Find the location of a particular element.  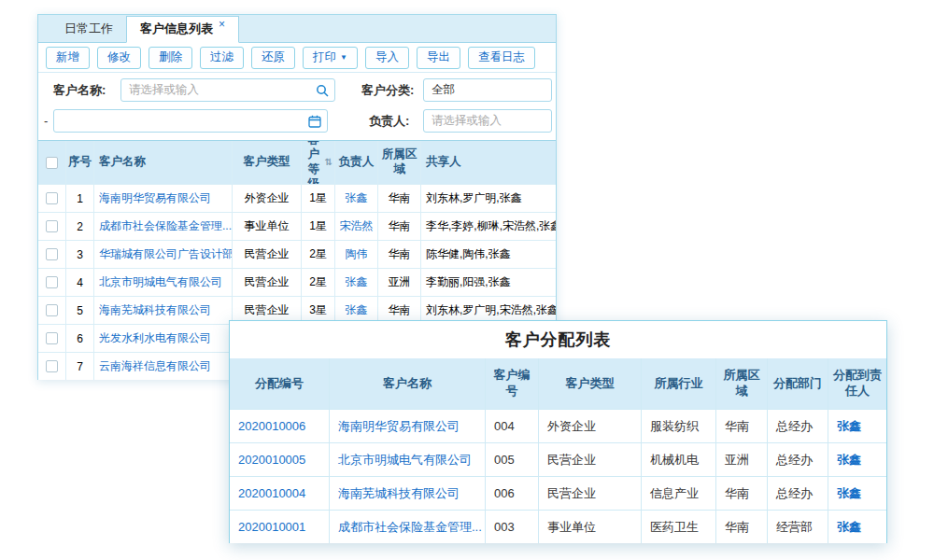

owner-input: 请选择或输入 is located at coordinates (488, 121).